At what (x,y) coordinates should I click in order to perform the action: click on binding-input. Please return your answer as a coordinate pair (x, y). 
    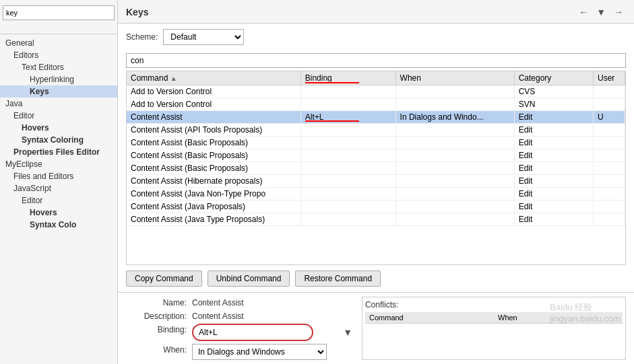
    Looking at the image, I should click on (253, 332).